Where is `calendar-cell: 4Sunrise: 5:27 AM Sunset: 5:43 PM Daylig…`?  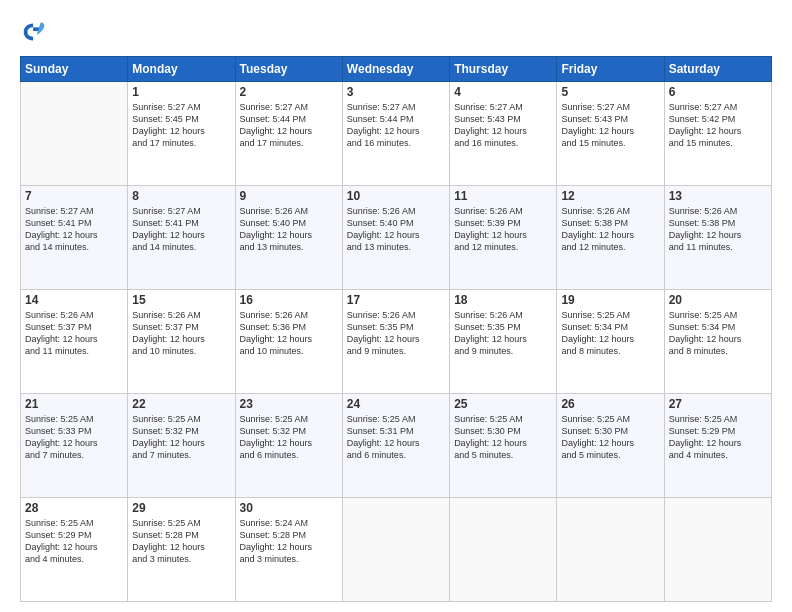
calendar-cell: 4Sunrise: 5:27 AM Sunset: 5:43 PM Daylig… is located at coordinates (504, 134).